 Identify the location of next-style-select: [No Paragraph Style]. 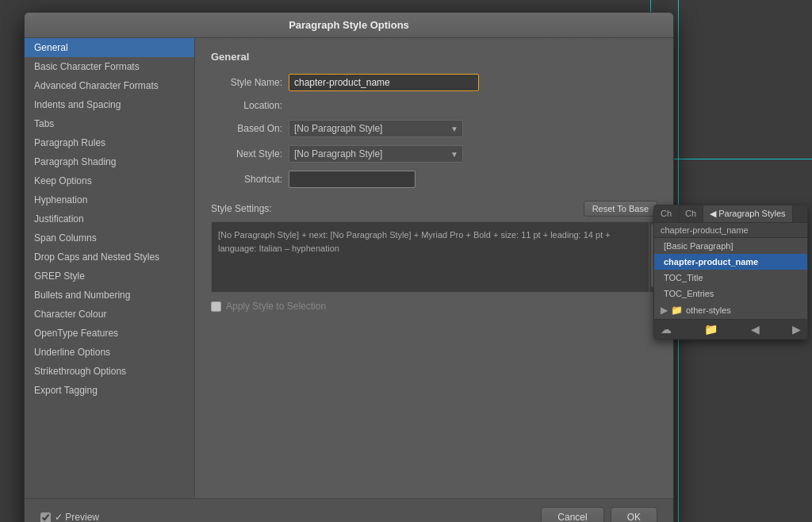
(376, 154).